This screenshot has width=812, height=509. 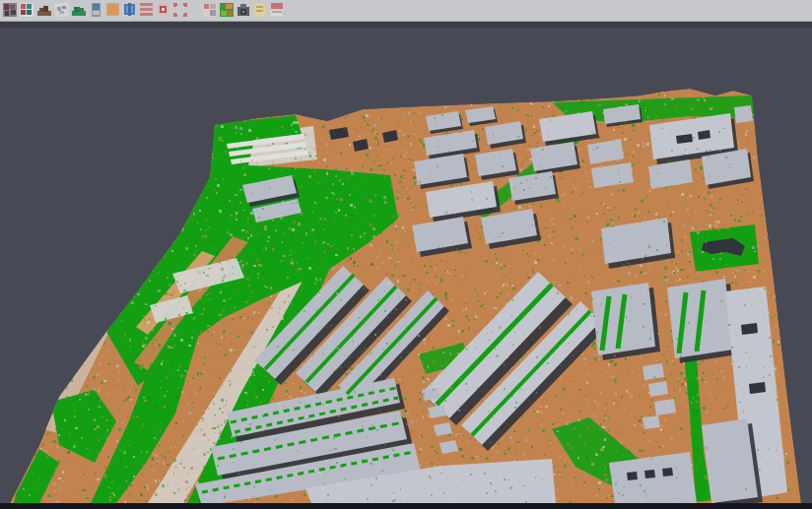 What do you see at coordinates (406, 11) in the screenshot?
I see `toolbar` at bounding box center [406, 11].